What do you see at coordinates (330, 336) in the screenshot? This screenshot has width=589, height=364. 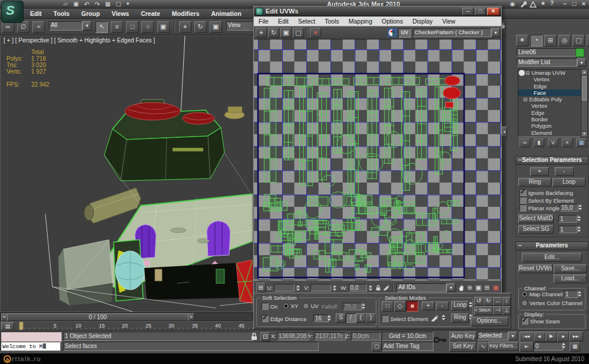 I see `y-field: 2137,117c` at bounding box center [330, 336].